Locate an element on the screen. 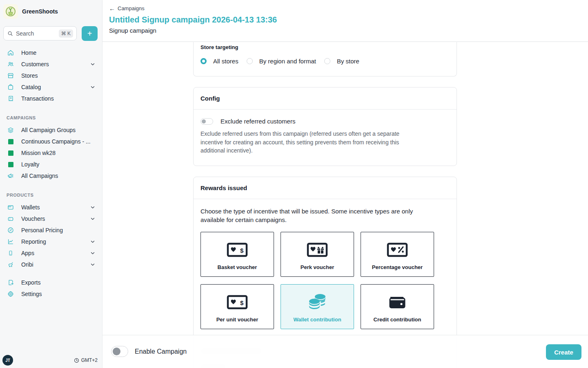  sidebar-item-label: Oribi is located at coordinates (27, 265).